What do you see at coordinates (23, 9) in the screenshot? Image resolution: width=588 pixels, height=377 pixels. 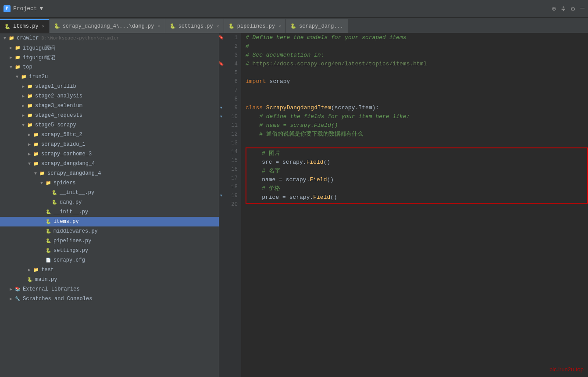 I see `title-bar-left: P Project ▼` at bounding box center [23, 9].